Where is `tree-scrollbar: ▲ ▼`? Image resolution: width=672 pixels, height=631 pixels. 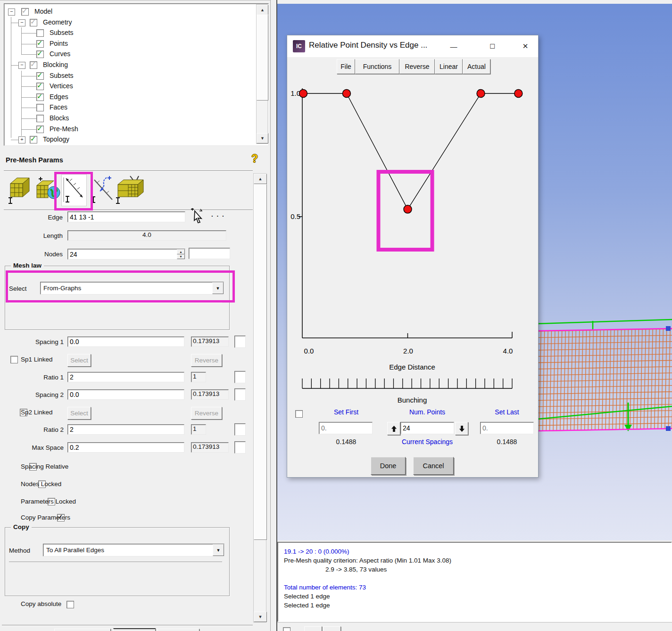
tree-scrollbar: ▲ ▼ is located at coordinates (262, 74).